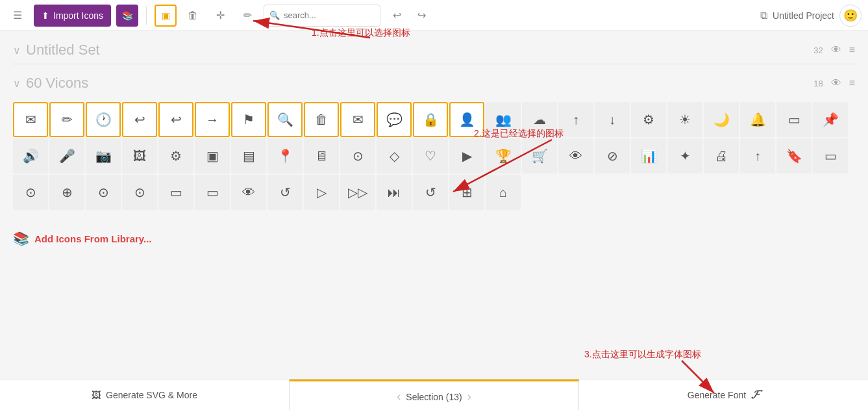 The image size is (868, 410). I want to click on icon-cell: 🖼, so click(140, 156).